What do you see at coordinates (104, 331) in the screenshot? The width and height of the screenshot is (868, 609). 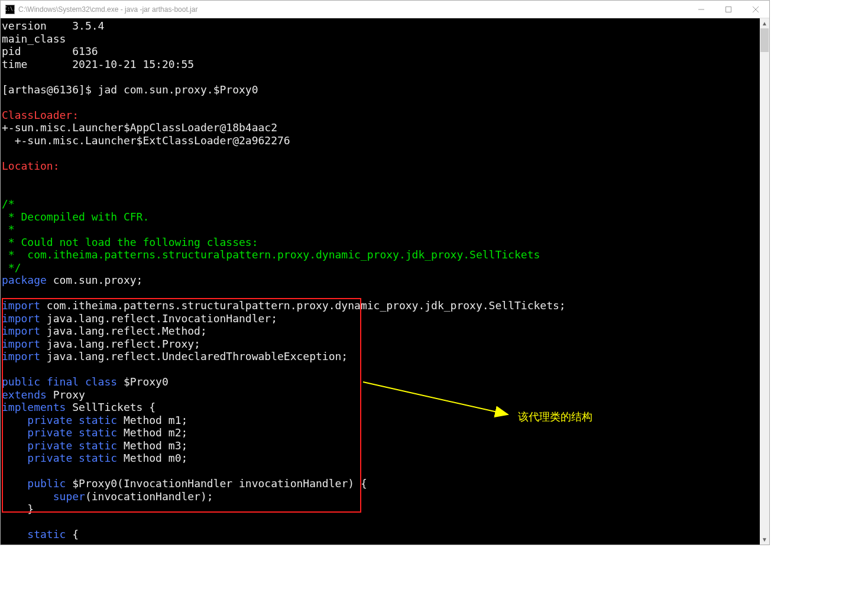 I see `code-line: import java.lang.reflect.Method;` at bounding box center [104, 331].